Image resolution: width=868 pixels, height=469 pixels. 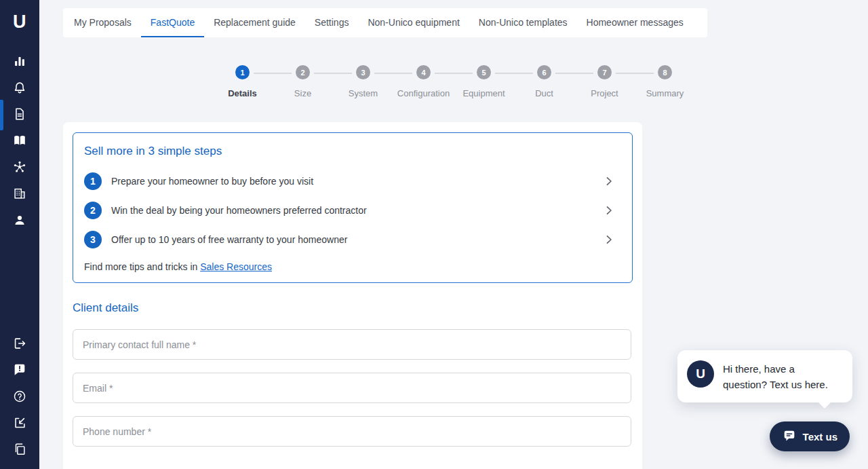 What do you see at coordinates (414, 22) in the screenshot?
I see `tab-label: Non-Unico equipment` at bounding box center [414, 22].